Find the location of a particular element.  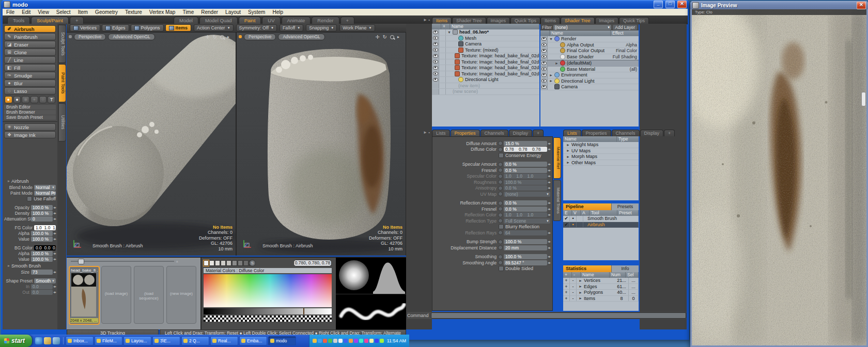

props-tab-properties: Properties is located at coordinates (465, 133).